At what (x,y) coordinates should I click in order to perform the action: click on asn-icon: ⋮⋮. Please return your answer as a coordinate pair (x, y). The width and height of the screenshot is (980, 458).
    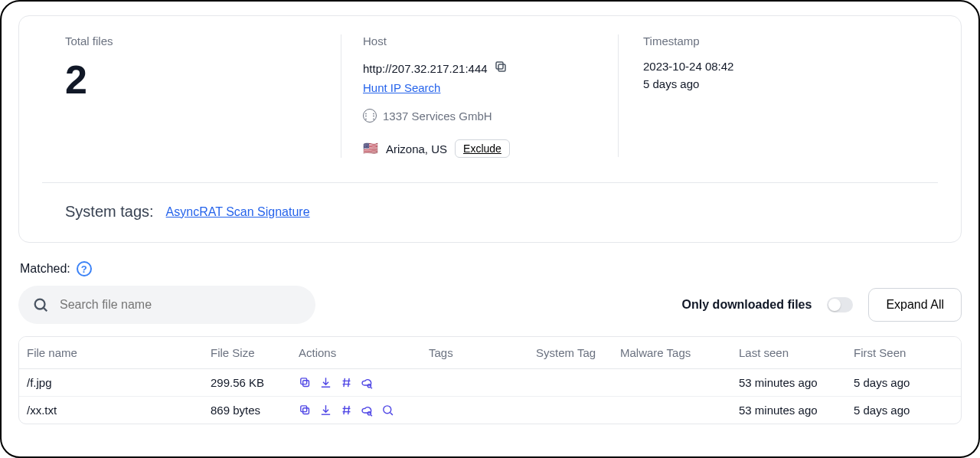
    Looking at the image, I should click on (370, 116).